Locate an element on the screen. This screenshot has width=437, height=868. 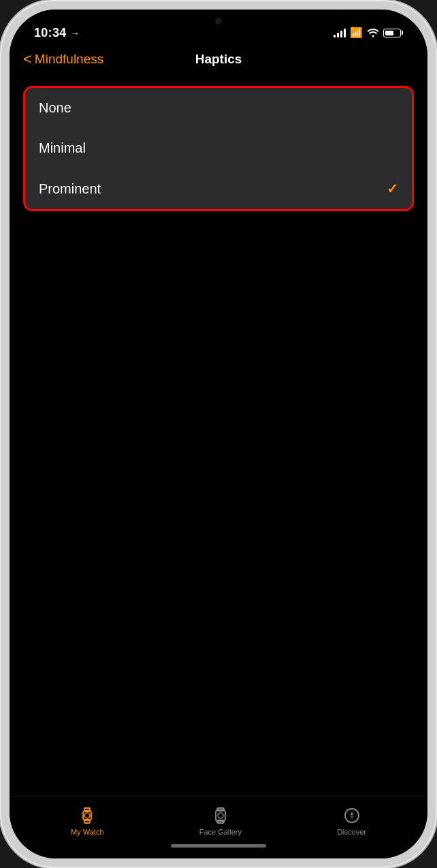
wifi-icon: 📶 is located at coordinates (357, 33).